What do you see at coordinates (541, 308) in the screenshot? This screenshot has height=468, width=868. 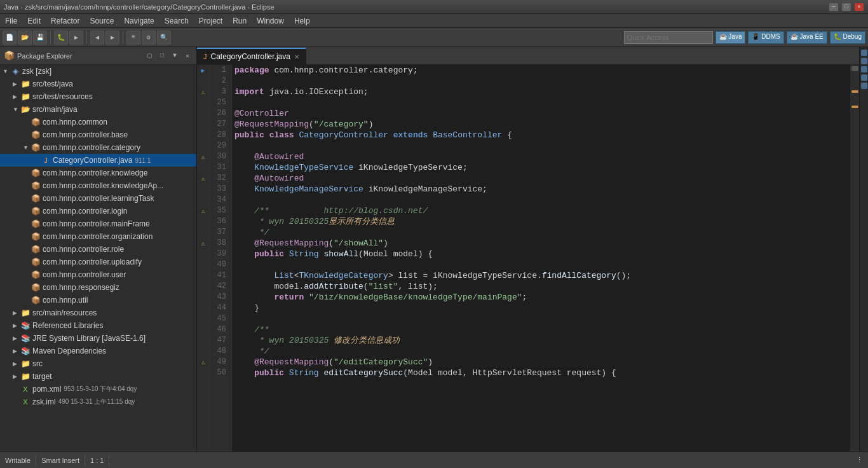 I see `code-line-44: }` at bounding box center [541, 308].